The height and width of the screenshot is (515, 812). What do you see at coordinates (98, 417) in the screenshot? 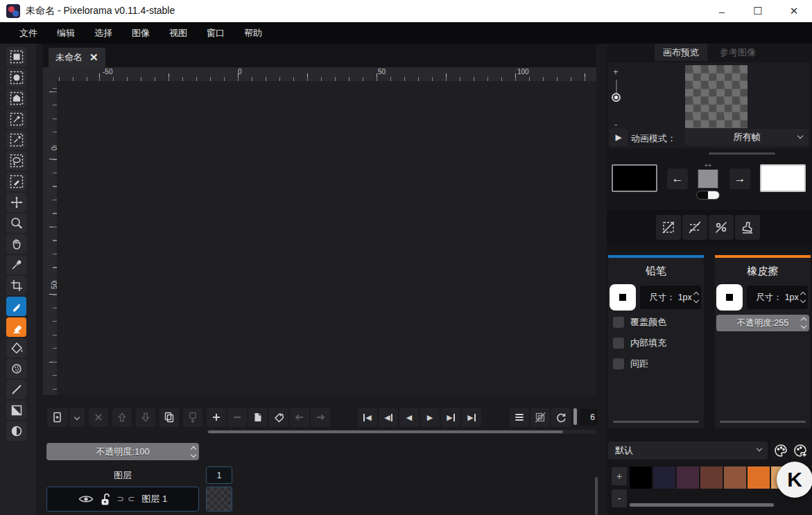
I see `delete-layer-button` at bounding box center [98, 417].